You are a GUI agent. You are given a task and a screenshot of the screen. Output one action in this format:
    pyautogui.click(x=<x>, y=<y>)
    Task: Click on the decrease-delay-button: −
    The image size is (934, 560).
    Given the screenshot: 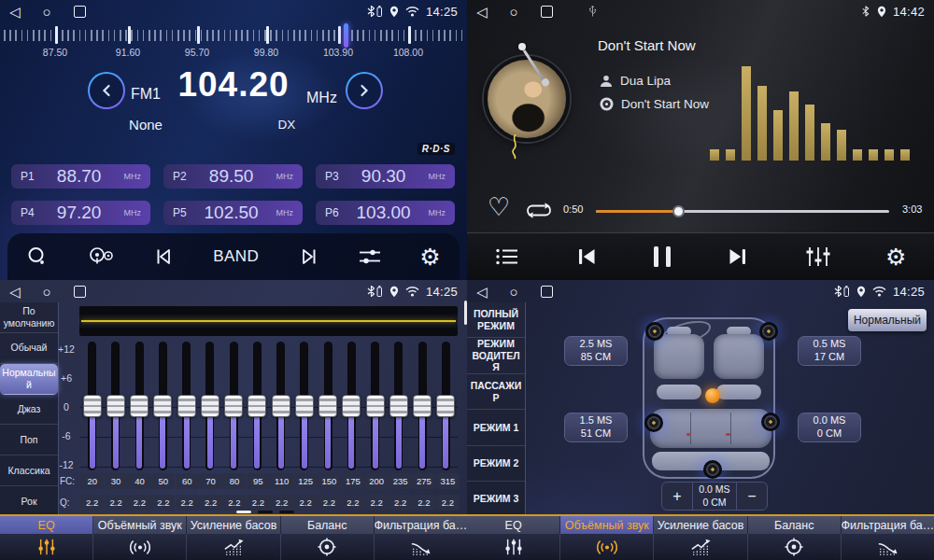 What is the action you would take?
    pyautogui.click(x=752, y=497)
    